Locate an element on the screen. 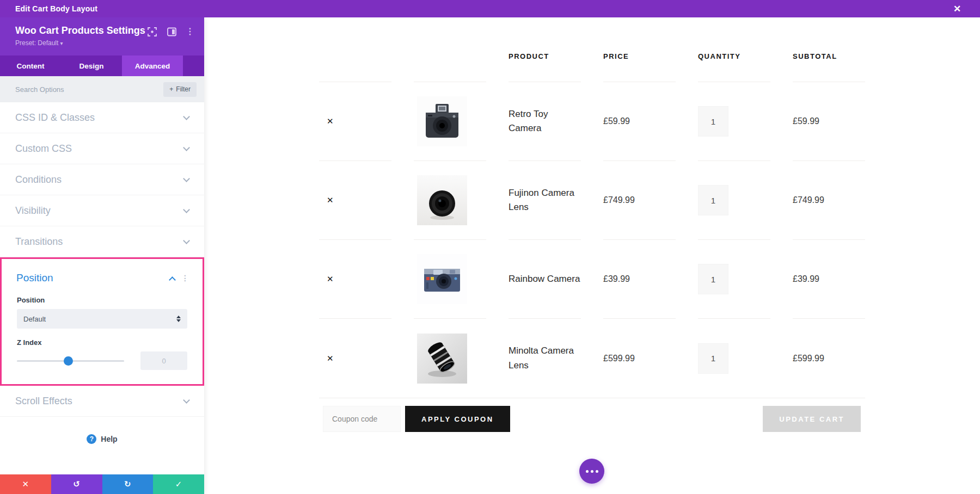 The height and width of the screenshot is (494, 980). product-image-retro-toy-camera is located at coordinates (442, 121).